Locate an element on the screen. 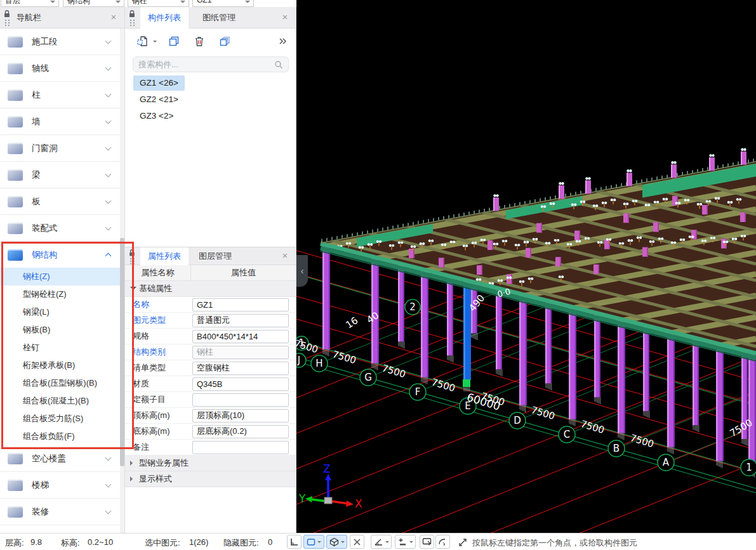 Image resolution: width=756 pixels, height=550 pixels. top-context-bar: 首层 钢结构 钢柱 GZ1 is located at coordinates (149, 4).